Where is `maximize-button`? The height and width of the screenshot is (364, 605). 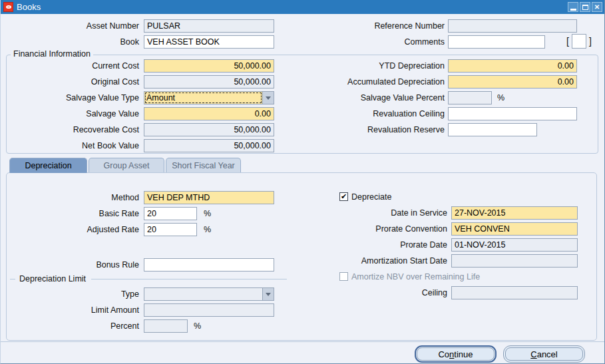 maximize-button is located at coordinates (585, 7).